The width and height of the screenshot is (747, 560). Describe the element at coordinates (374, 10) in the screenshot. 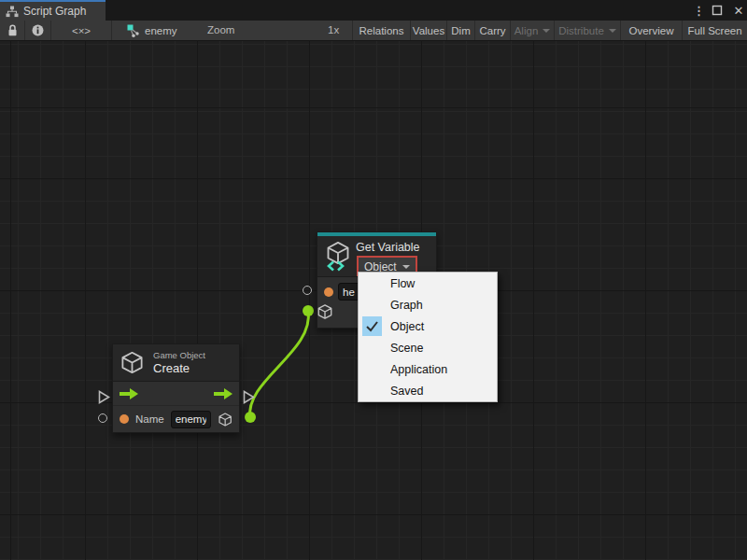

I see `tab-bar: Script Graph ⋮ ✕` at that location.